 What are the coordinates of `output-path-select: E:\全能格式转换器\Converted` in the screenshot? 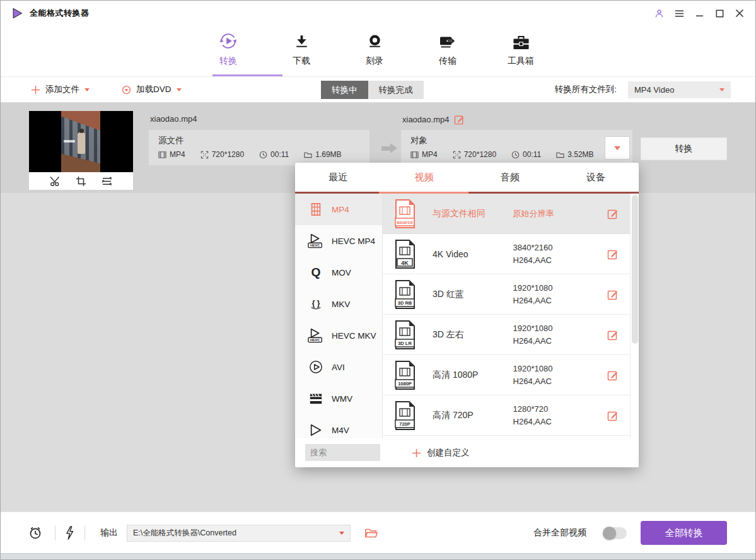 It's located at (238, 534).